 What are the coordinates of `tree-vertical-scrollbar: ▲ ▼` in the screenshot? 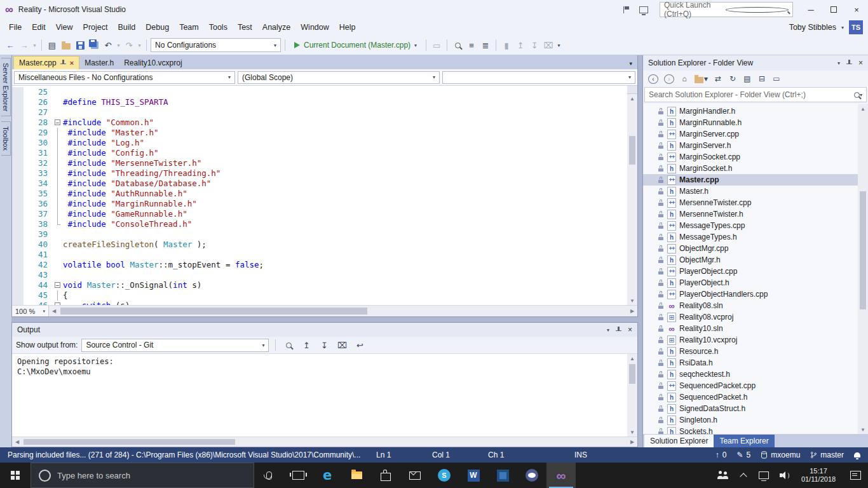 It's located at (863, 269).